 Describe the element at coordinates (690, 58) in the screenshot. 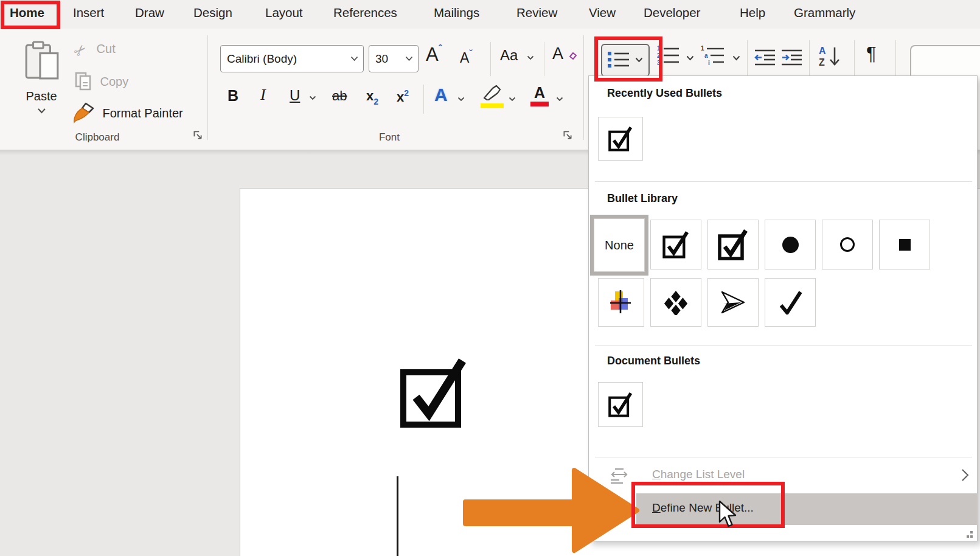

I see `numbering-chevron-icon` at that location.